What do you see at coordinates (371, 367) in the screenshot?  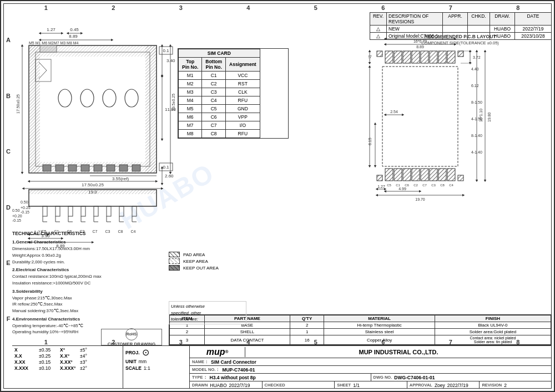 I see `company-info-block: mup ® MUP INDUSTRIAL CO.,LTD. NAME： SIM …` at bounding box center [371, 367].